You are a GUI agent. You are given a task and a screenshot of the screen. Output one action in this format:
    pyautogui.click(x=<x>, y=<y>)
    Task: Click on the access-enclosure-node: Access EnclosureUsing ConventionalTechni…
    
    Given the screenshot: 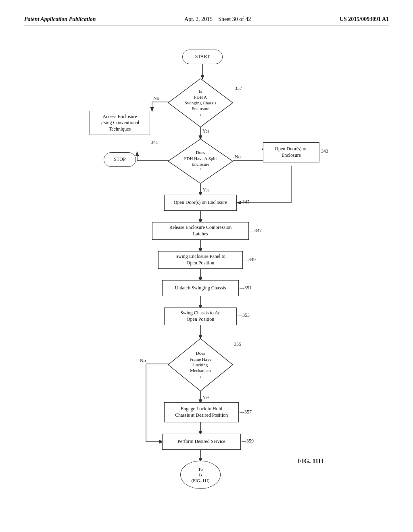 What is the action you would take?
    pyautogui.click(x=120, y=123)
    